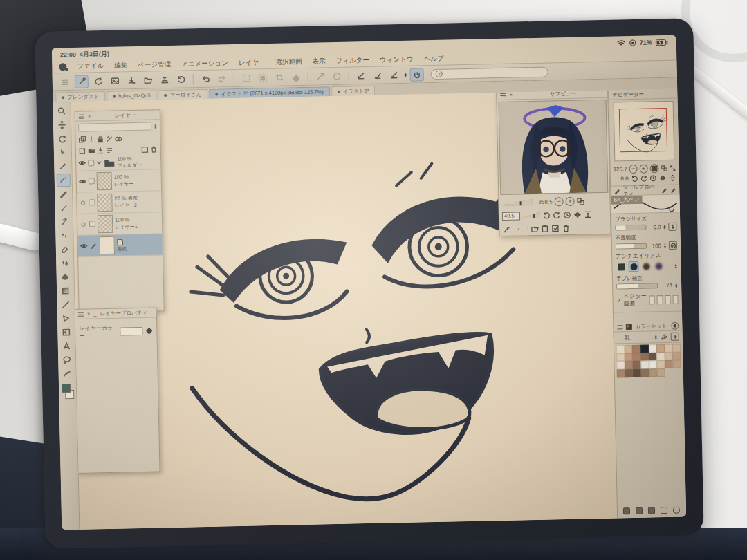  Describe the element at coordinates (664, 510) in the screenshot. I see `dock-page-icon` at that location.